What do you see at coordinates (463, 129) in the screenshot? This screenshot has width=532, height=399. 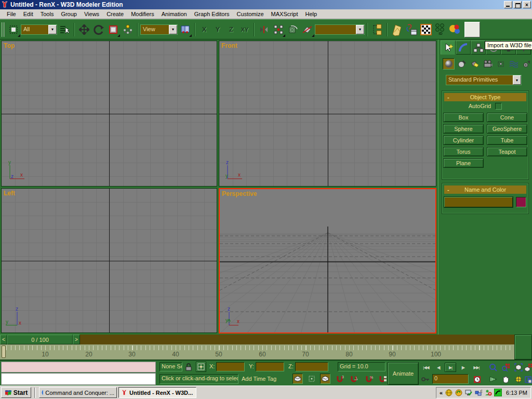 I see `sphere-button: Sphere` at bounding box center [463, 129].